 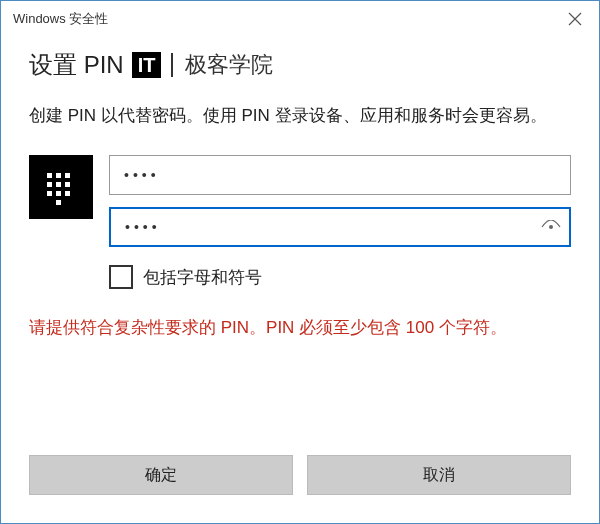 What do you see at coordinates (575, 19) in the screenshot?
I see `close-icon` at bounding box center [575, 19].